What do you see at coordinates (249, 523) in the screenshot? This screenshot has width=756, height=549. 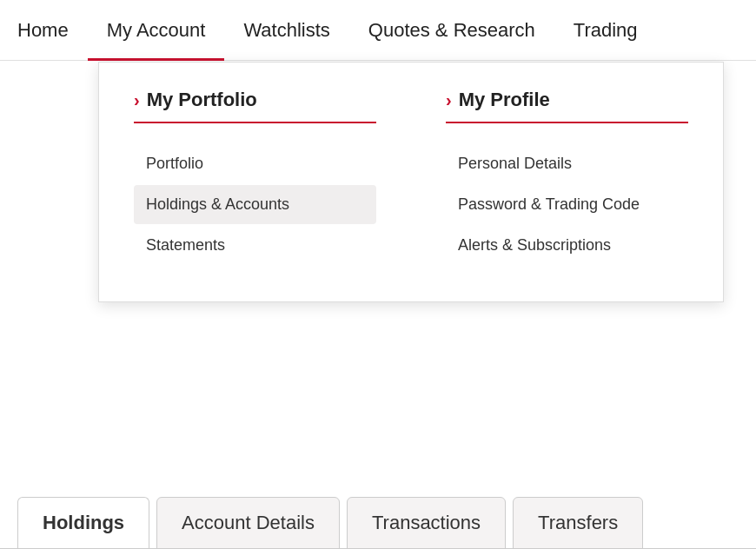 I see `tab-account-details: Account Details` at bounding box center [249, 523].